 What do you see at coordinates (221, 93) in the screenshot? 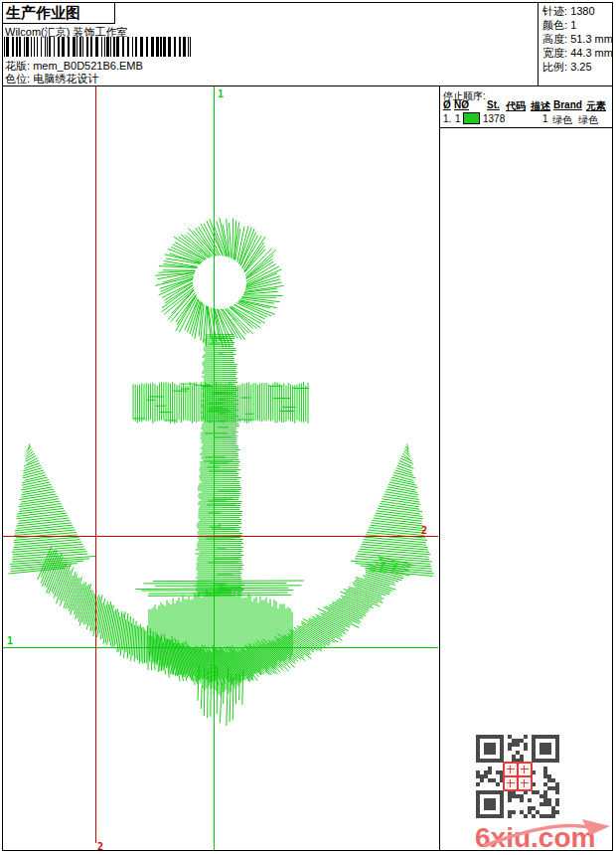
I see `start-marker-top: 1` at bounding box center [221, 93].